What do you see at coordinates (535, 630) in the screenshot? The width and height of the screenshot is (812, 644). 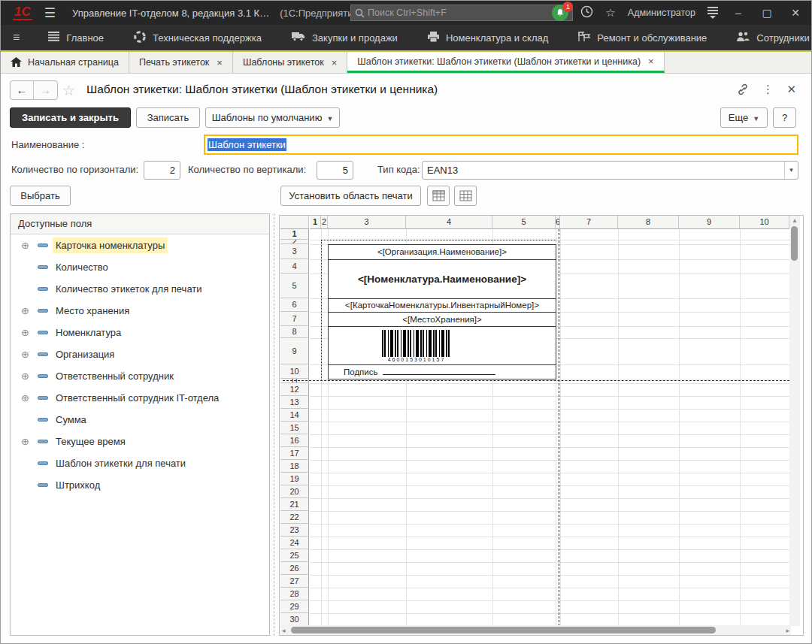 I see `horizontal-scrollbar: ◂▸` at bounding box center [535, 630].